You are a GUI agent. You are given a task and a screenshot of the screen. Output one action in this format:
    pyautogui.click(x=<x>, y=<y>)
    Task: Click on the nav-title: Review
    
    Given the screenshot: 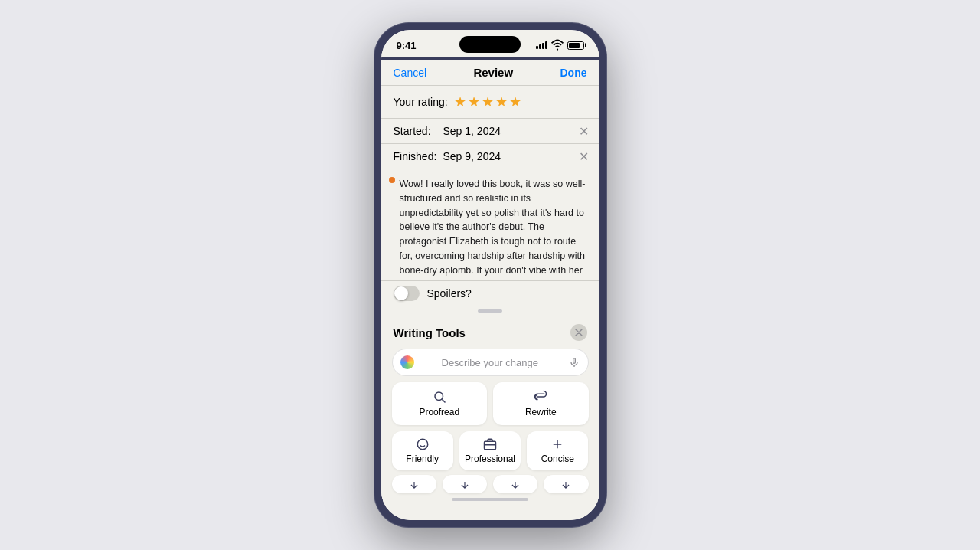 What is the action you would take?
    pyautogui.click(x=493, y=72)
    